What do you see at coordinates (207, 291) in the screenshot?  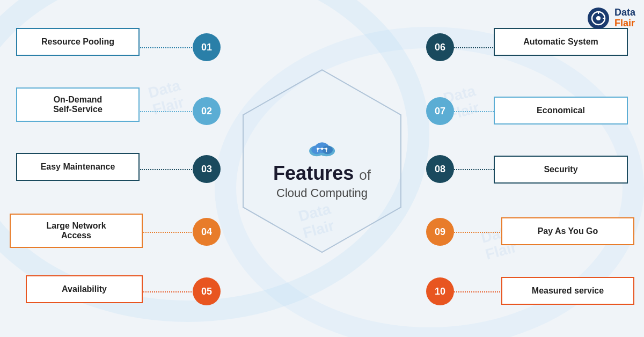 I see `num-circle-05: 05` at bounding box center [207, 291].